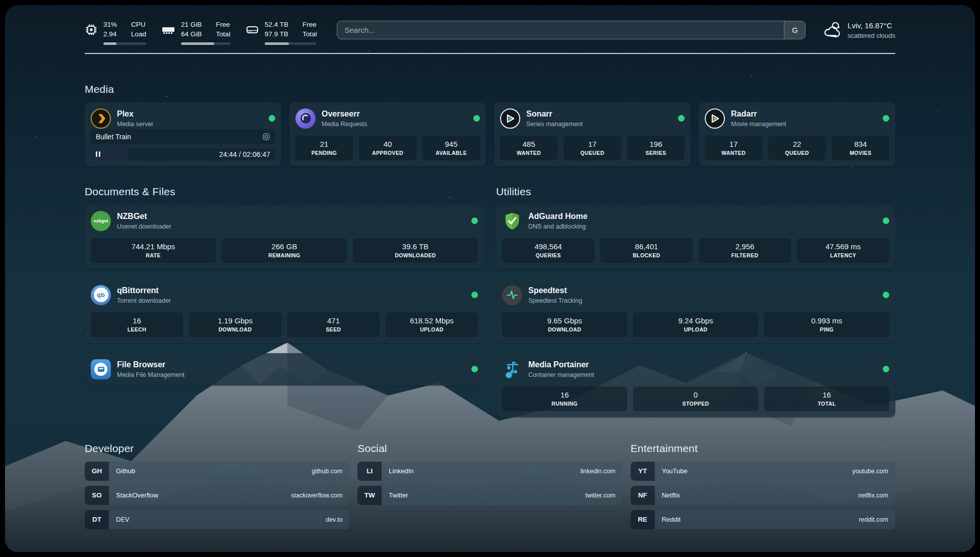  Describe the element at coordinates (733, 148) in the screenshot. I see `stat-wanted: 17 WANTED` at that location.